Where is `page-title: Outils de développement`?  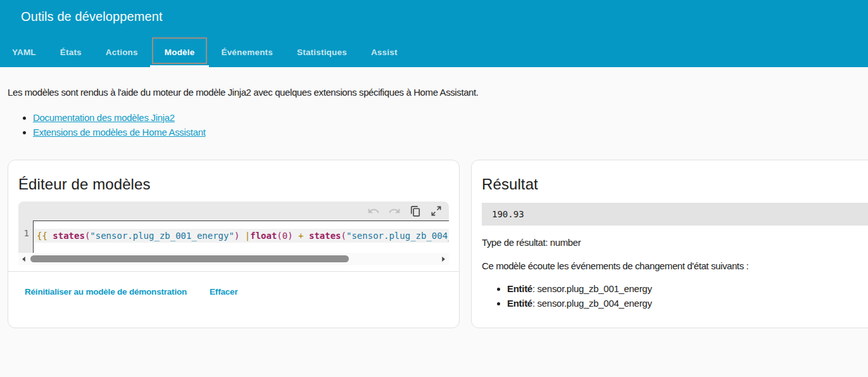 page-title: Outils de développement is located at coordinates (92, 16).